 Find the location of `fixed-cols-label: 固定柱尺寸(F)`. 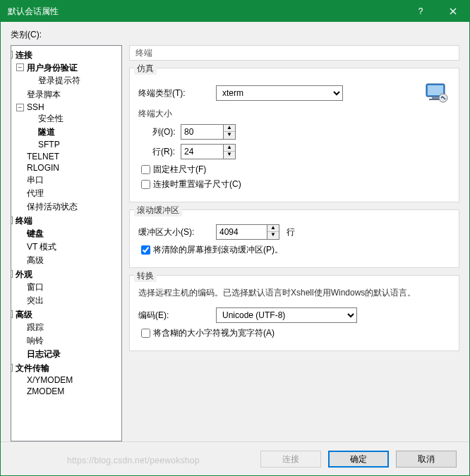

fixed-cols-label: 固定柱尺寸(F) is located at coordinates (179, 169).